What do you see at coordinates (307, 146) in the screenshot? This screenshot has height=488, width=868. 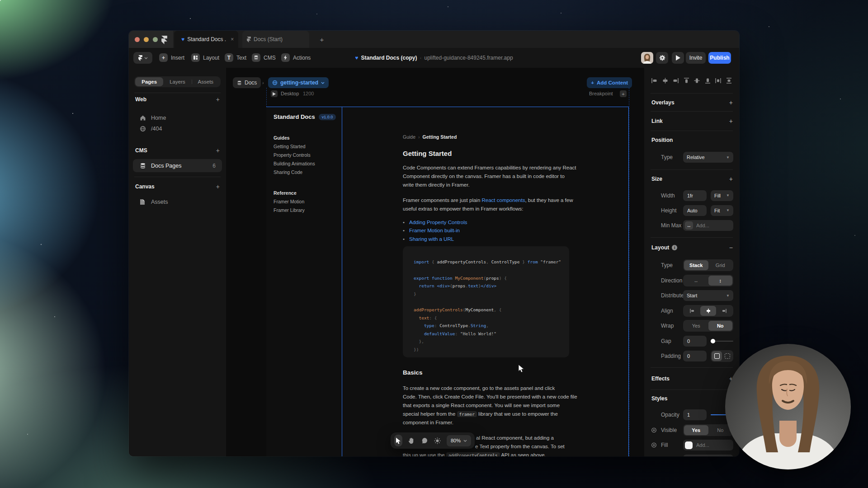 I see `nav-item: Getting Started` at bounding box center [307, 146].